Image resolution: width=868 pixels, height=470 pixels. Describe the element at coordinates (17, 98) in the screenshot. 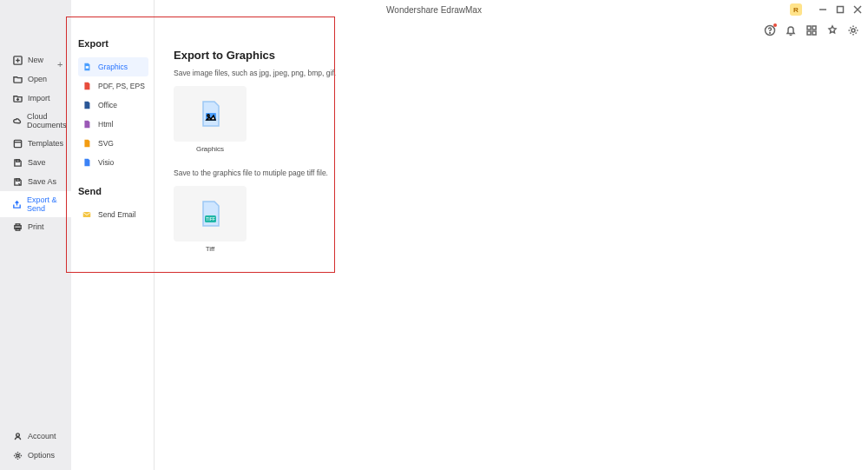

I see `import-icon` at that location.